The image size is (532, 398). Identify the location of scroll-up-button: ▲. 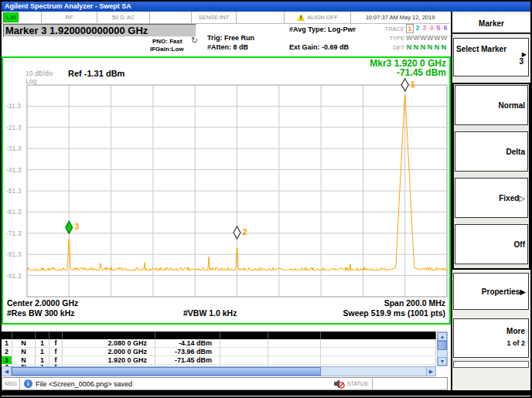
(442, 337).